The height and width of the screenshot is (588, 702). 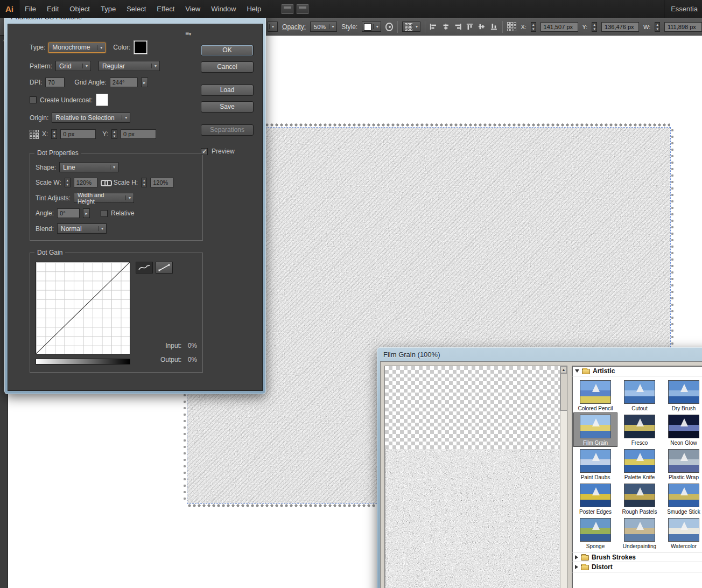 What do you see at coordinates (494, 27) in the screenshot?
I see `align-bottom-icon` at bounding box center [494, 27].